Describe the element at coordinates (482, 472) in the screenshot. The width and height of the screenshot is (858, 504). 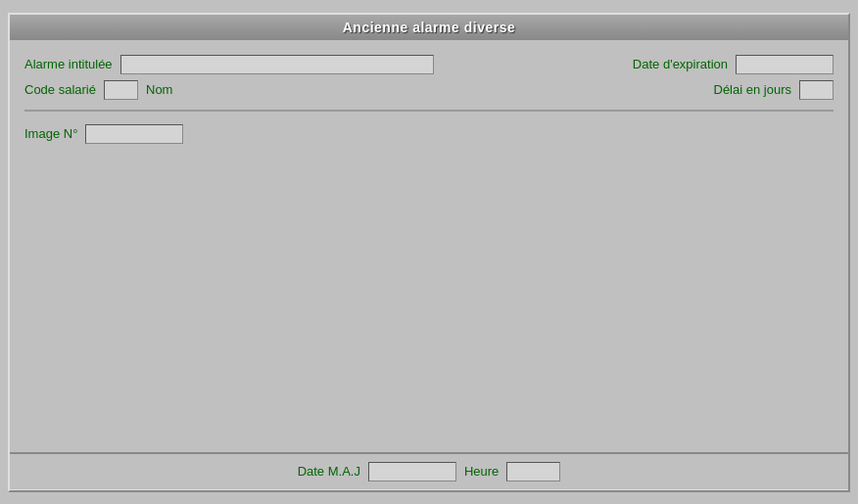
I see `heure-label: Heure` at that location.